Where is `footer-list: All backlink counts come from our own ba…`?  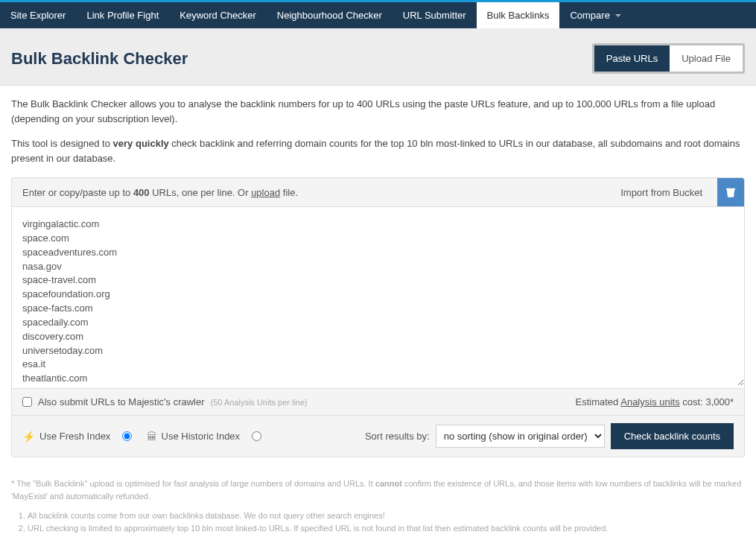
footer-list: All backlink counts come from our own ba… is located at coordinates (378, 521).